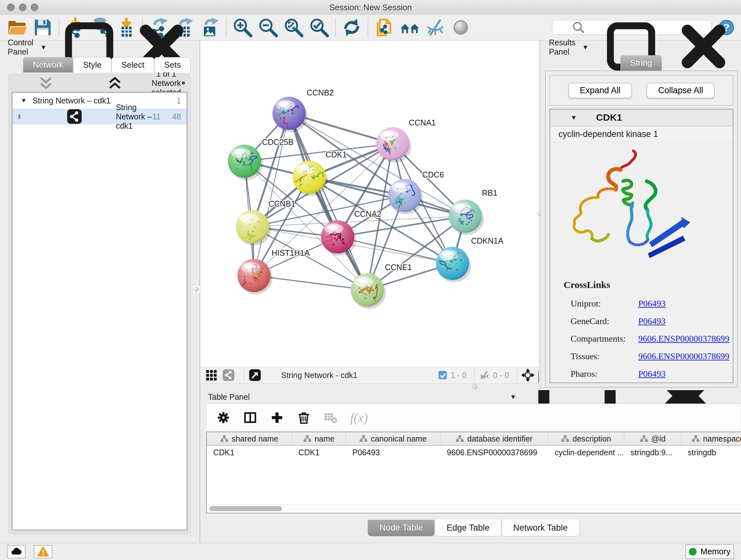  Describe the element at coordinates (641, 118) in the screenshot. I see `protein-card-header: ▼ CDK1` at that location.